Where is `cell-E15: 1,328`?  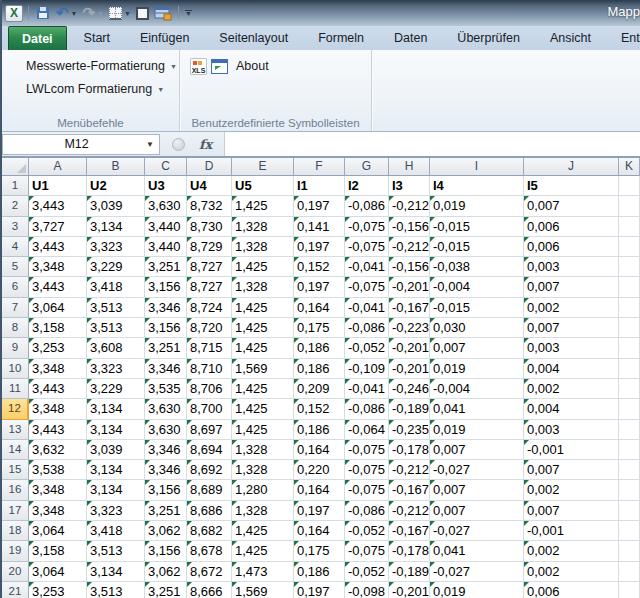 cell-E15: 1,328 is located at coordinates (263, 470).